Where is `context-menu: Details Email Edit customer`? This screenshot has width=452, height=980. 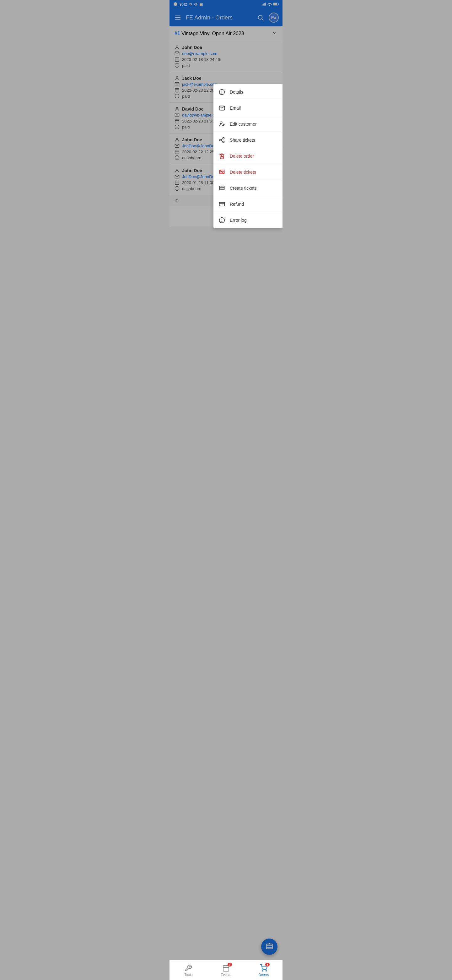 context-menu: Details Email Edit customer is located at coordinates (248, 156).